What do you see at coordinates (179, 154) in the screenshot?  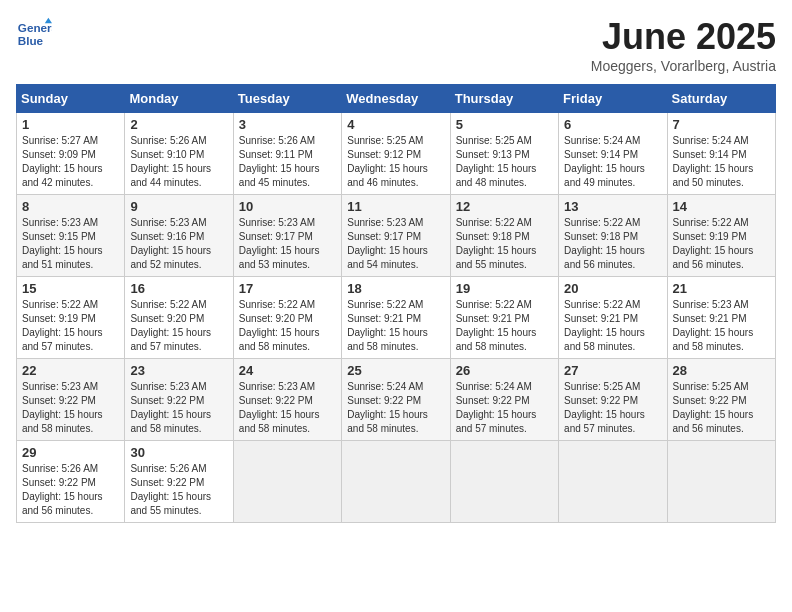 I see `calendar-cell: 2Sunrise: 5:26 AM Sunset: 9:10 PM Daylig…` at bounding box center [179, 154].